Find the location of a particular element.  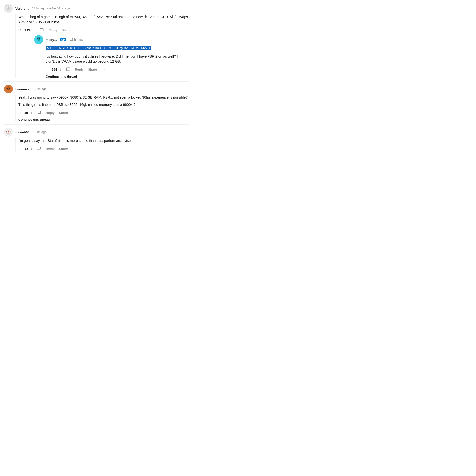

downvote-arrow-verdreht: ↓ is located at coordinates (34, 30).